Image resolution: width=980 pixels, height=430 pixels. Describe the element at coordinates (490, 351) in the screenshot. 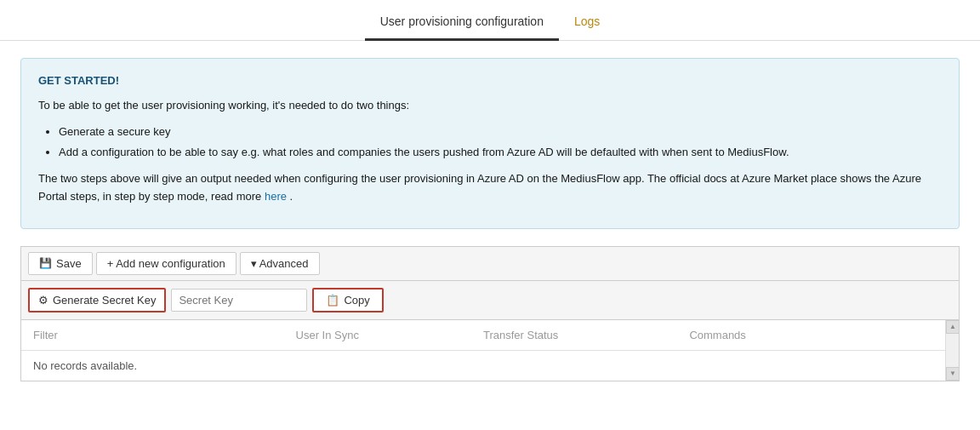

I see `data-table-wrapper: Filter User In Sync Transfer Status Comm…` at that location.